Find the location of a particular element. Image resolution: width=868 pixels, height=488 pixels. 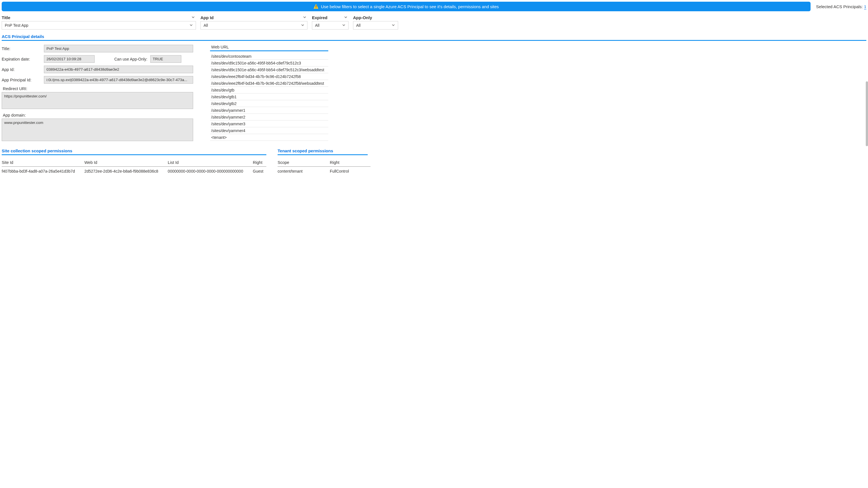

redirect-value: https://pnpunittester.com/ is located at coordinates (97, 100).